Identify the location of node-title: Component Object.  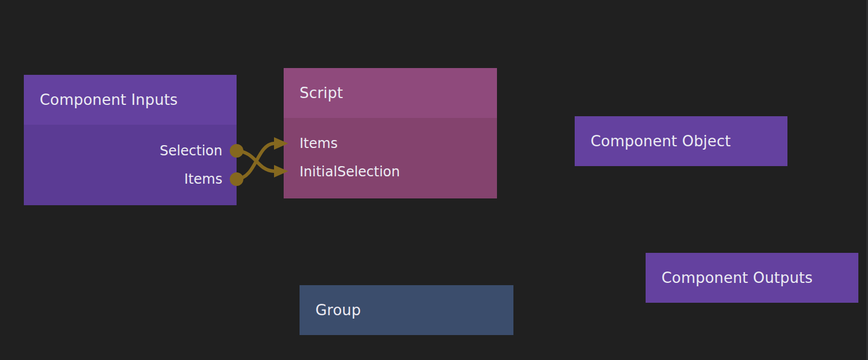
(660, 141).